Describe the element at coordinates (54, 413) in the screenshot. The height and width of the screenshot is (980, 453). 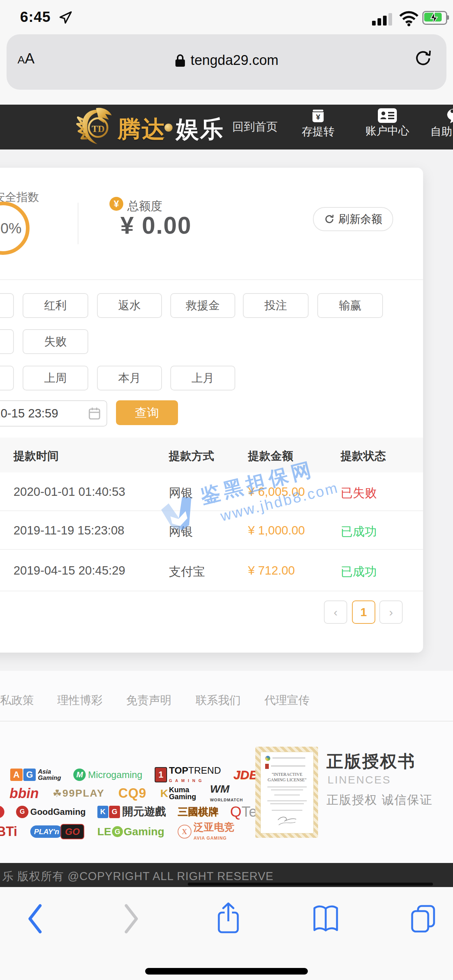
I see `end-date-input: 0-10-15 23:59` at that location.